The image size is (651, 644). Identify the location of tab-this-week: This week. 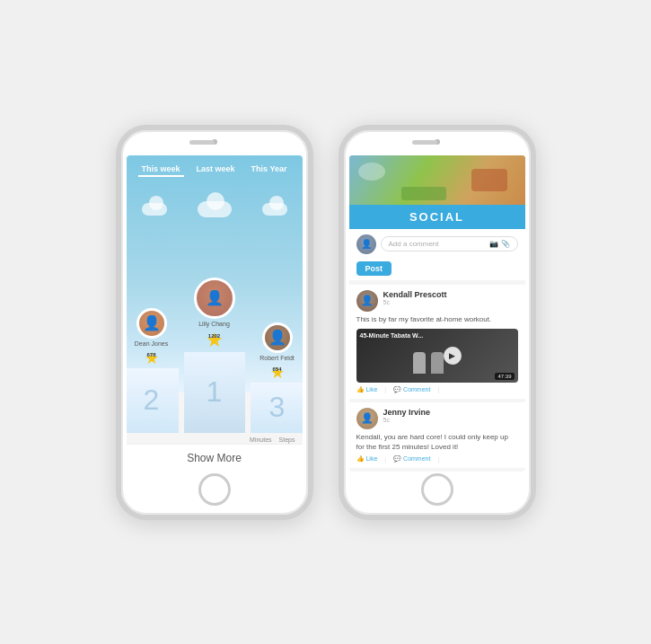
(162, 170).